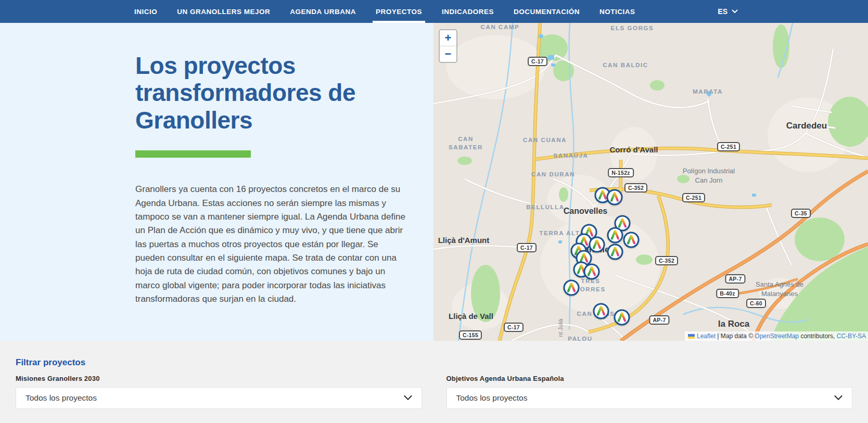 The height and width of the screenshot is (423, 868). What do you see at coordinates (706, 336) in the screenshot?
I see `leaflet-link: Leaflet` at bounding box center [706, 336].